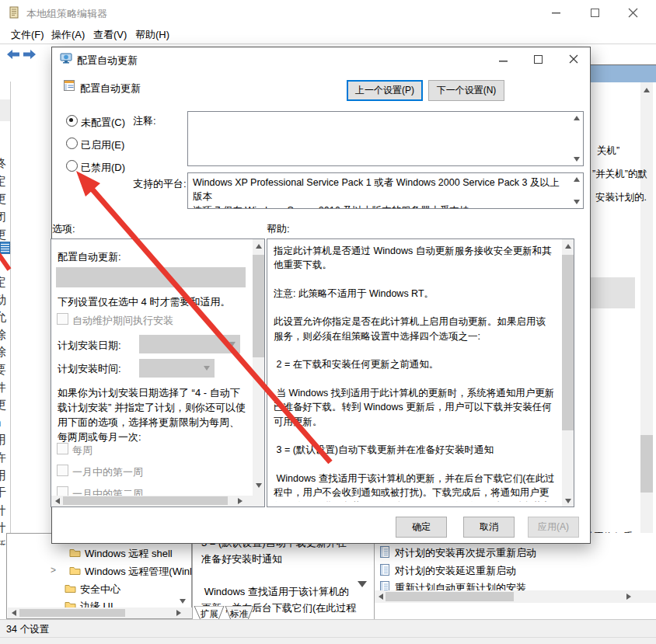  Describe the element at coordinates (72, 121) in the screenshot. I see `radio-not-configured` at that location.